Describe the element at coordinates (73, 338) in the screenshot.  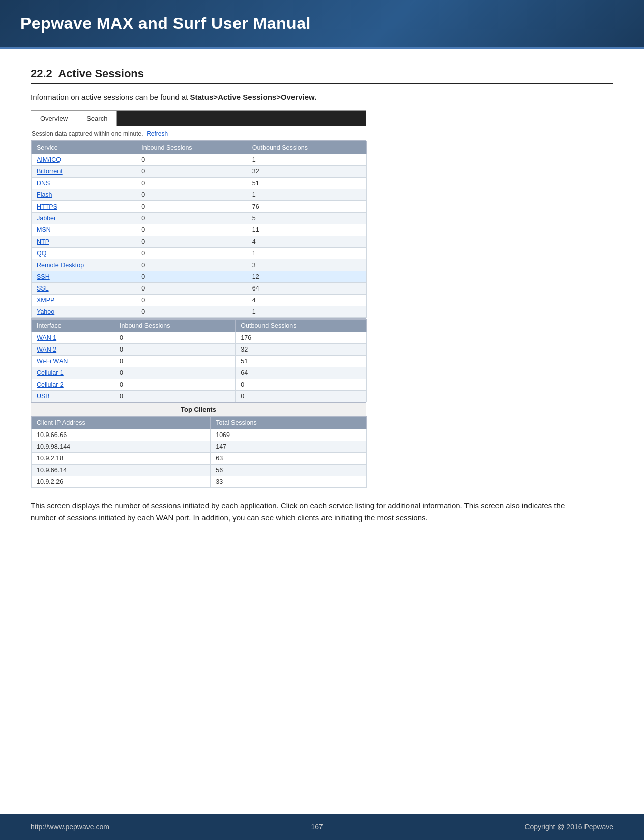
I see `interface-name: WAN 1` at that location.